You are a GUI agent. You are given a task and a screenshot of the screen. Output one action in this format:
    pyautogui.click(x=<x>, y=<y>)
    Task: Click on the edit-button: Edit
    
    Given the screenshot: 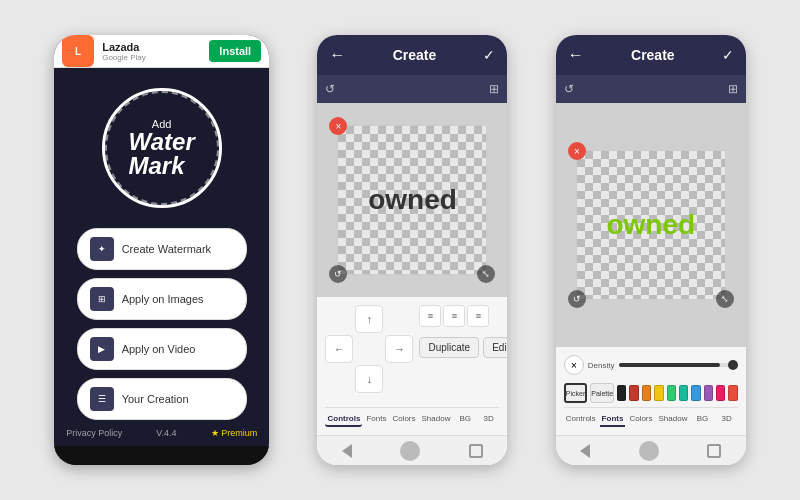 What is the action you would take?
    pyautogui.click(x=495, y=348)
    